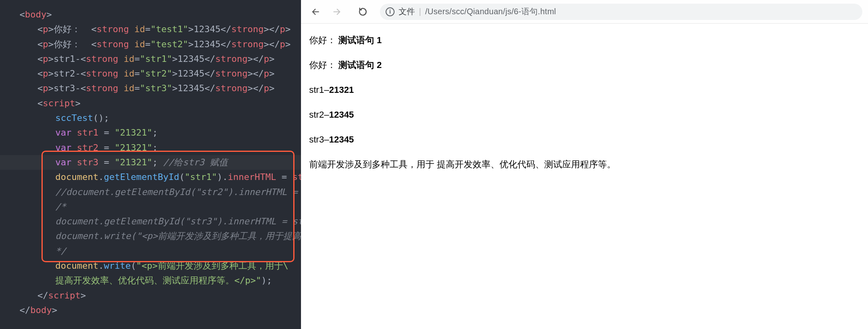 Image resolution: width=868 pixels, height=329 pixels. What do you see at coordinates (160, 133) in the screenshot?
I see `code-line: var str1 = "21321";` at bounding box center [160, 133].